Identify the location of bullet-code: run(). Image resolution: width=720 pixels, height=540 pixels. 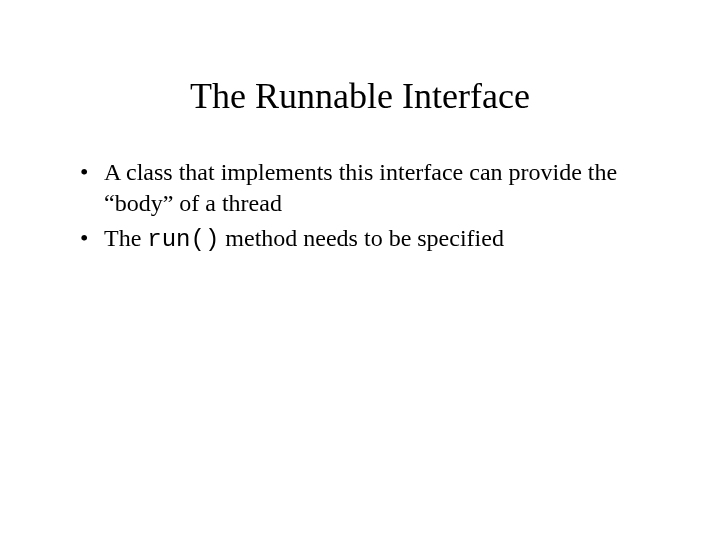
(183, 240).